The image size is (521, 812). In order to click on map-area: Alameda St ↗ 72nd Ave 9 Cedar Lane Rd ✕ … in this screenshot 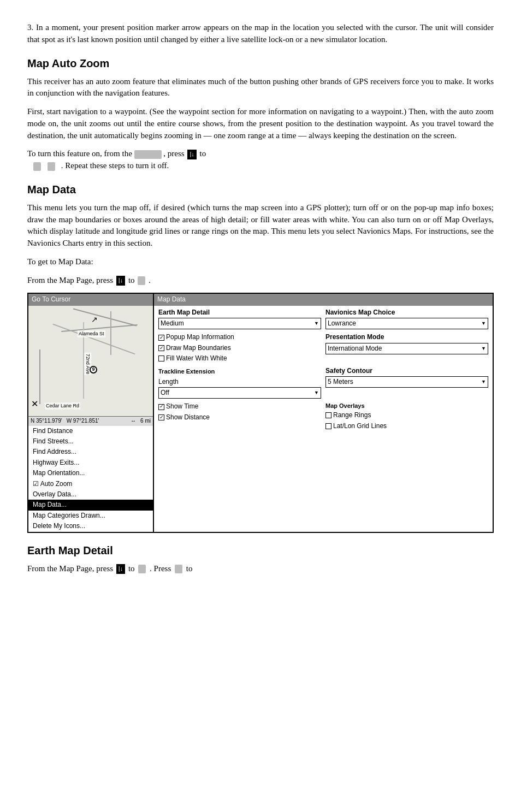, I will do `click(91, 366)`.